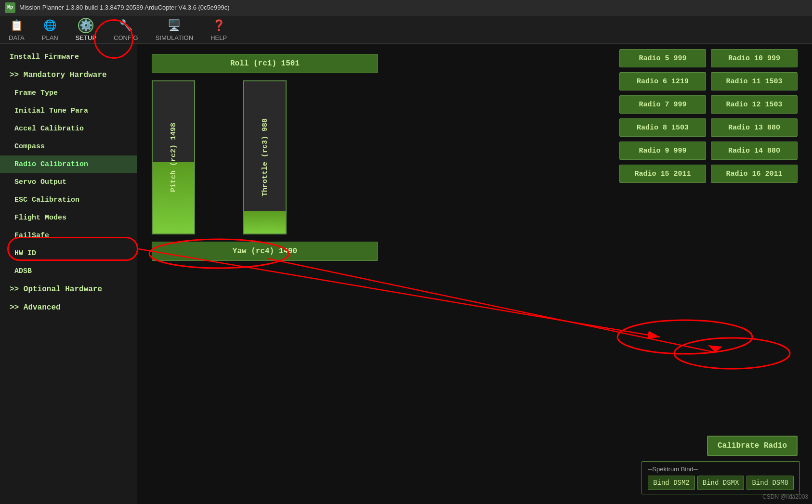 The height and width of the screenshot is (504, 812). I want to click on top-nav: 📋 DATA 🌐 PLAN ⚙️ SETUP 🔧 CONFIG 🖥️ SIMUL…, so click(406, 30).